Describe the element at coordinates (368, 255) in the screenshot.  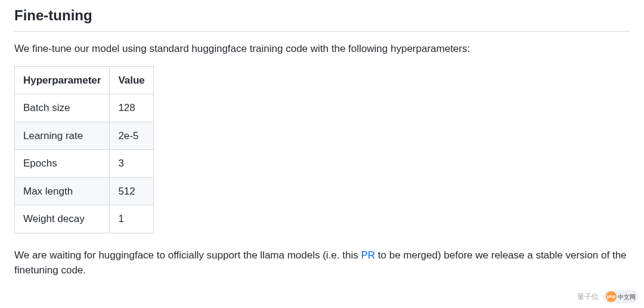
I see `pr-link: PR` at that location.